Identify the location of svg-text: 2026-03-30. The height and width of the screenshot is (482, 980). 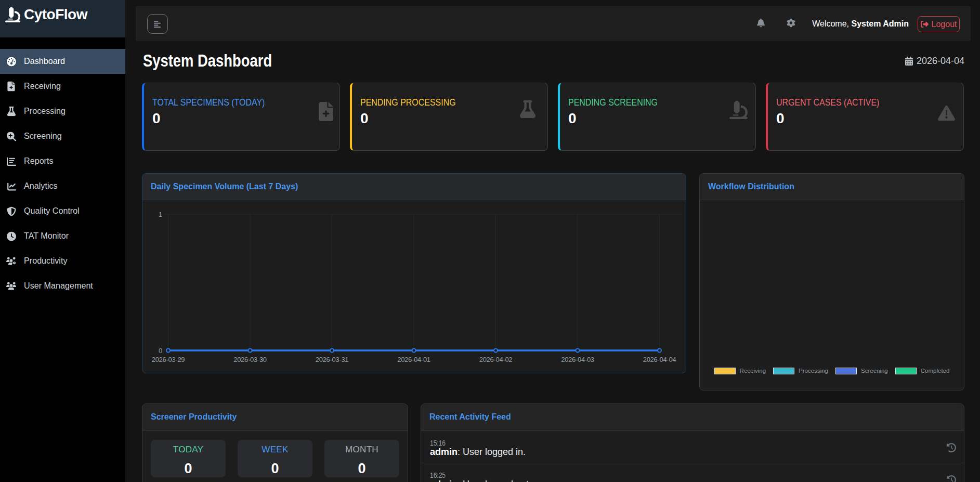
(250, 360).